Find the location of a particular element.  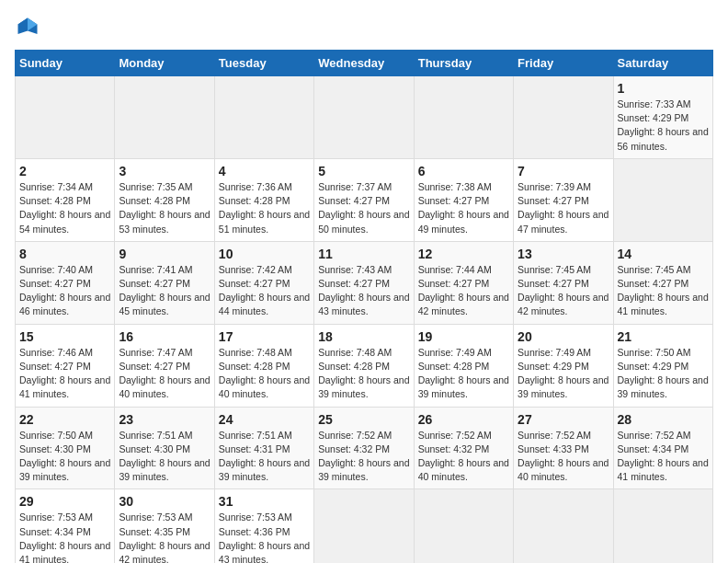

header-cell-saturday: Saturday is located at coordinates (663, 63).